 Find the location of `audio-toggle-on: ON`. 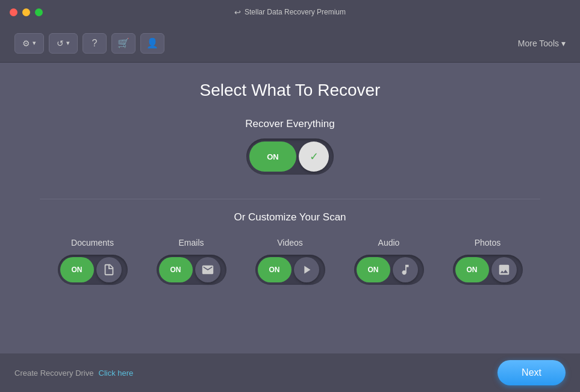

audio-toggle-on: ON is located at coordinates (373, 270).